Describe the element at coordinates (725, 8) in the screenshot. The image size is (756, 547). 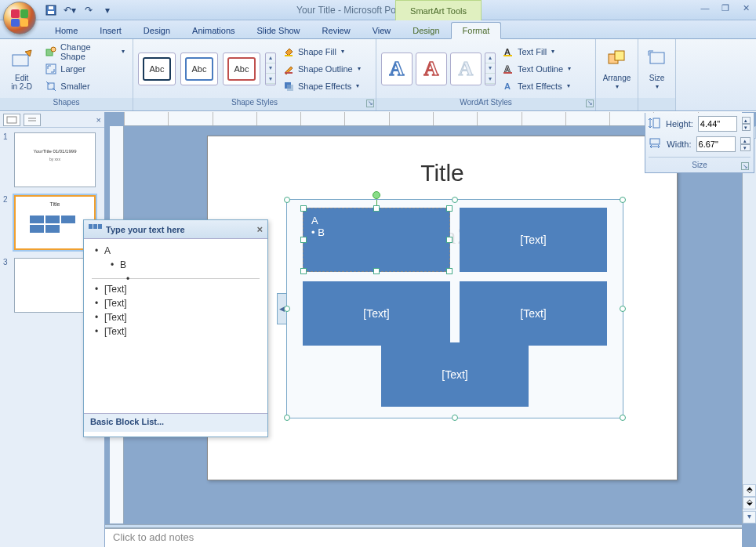
I see `restore-button: ❐` at that location.